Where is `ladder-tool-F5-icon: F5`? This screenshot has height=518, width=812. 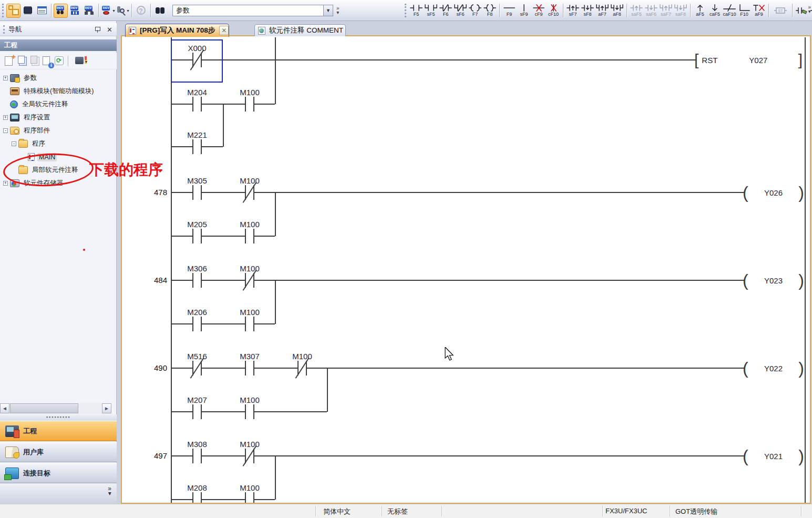 ladder-tool-F5-icon: F5 is located at coordinates (416, 11).